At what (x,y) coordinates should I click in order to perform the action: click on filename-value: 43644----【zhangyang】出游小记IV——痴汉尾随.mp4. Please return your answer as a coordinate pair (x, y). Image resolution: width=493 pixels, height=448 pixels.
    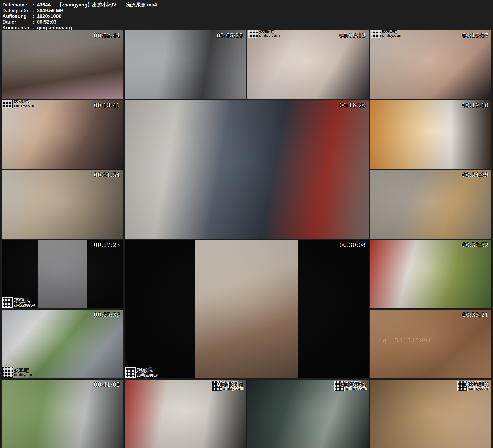
    Looking at the image, I should click on (97, 5).